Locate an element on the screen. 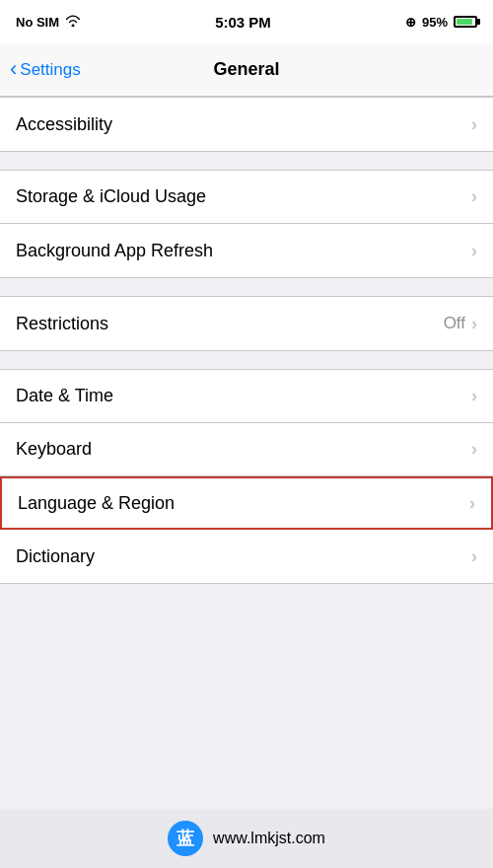 Image resolution: width=493 pixels, height=868 pixels. keyboard-chevron-icon: › is located at coordinates (474, 450).